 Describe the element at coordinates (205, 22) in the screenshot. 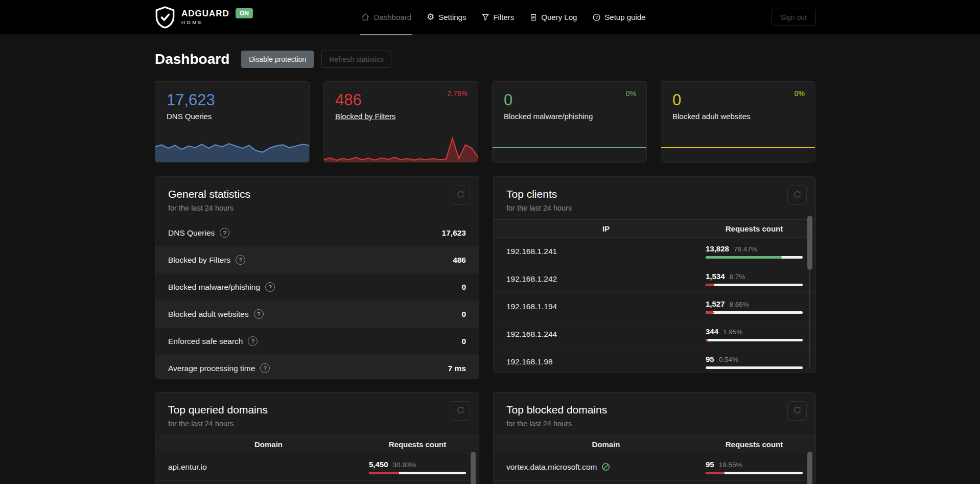

I see `brand-subtitle: HOME` at that location.